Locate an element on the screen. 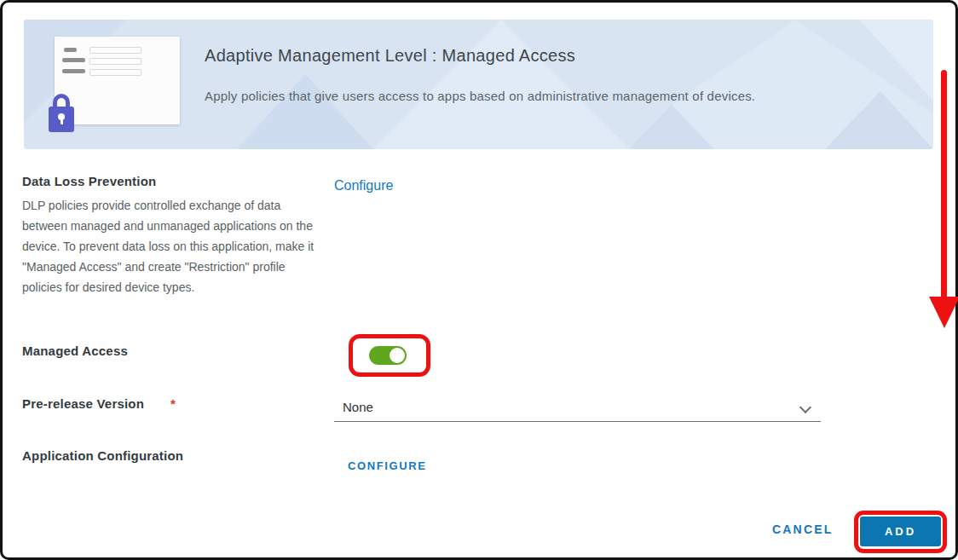 Image resolution: width=958 pixels, height=560 pixels. add-button-highlight-annotation is located at coordinates (900, 532).